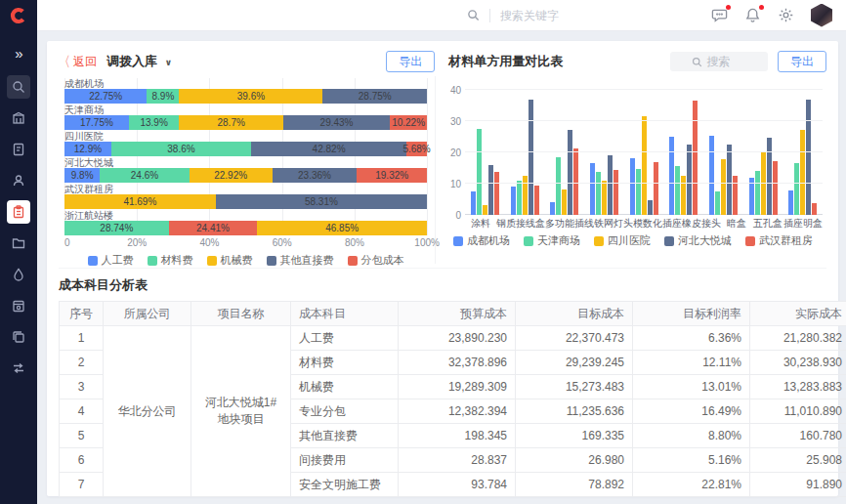  I want to click on x-category-label: 涂料, so click(481, 224).